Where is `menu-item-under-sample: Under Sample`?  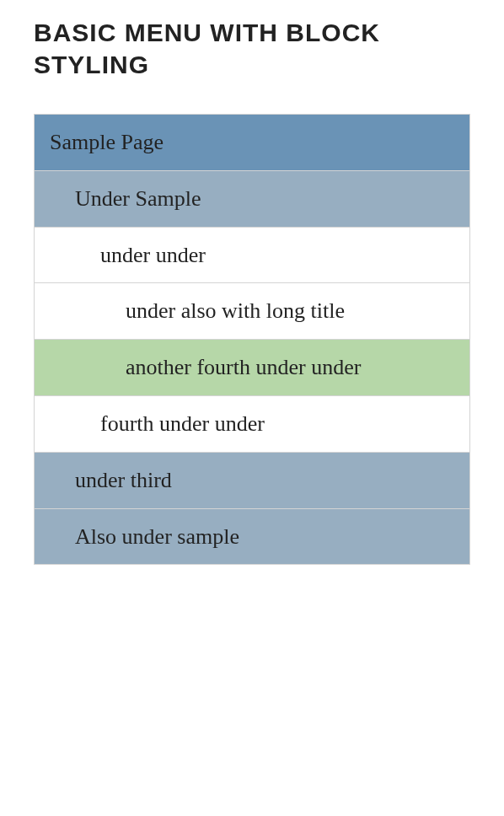
menu-item-under-sample: Under Sample is located at coordinates (252, 199).